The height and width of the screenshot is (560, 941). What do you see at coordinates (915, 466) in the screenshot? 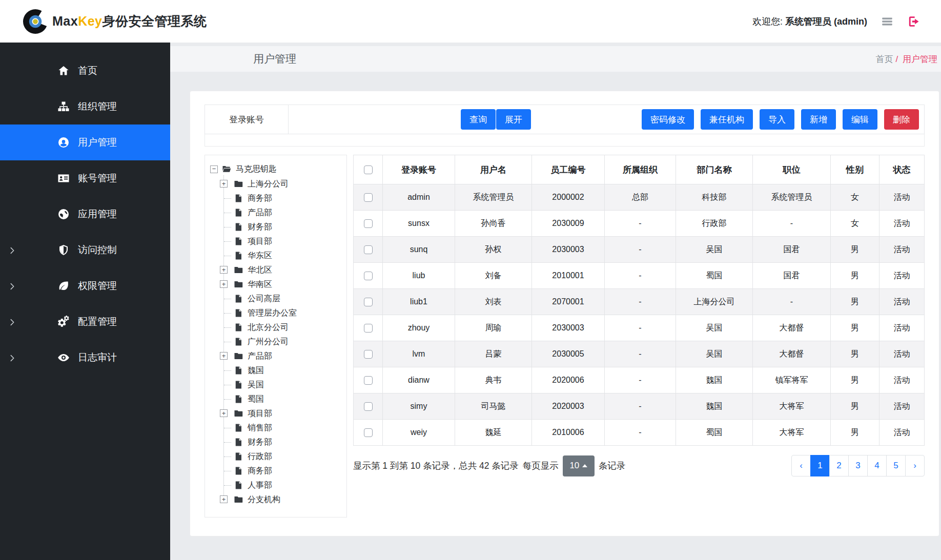
I see `next-page-button: ›` at bounding box center [915, 466].